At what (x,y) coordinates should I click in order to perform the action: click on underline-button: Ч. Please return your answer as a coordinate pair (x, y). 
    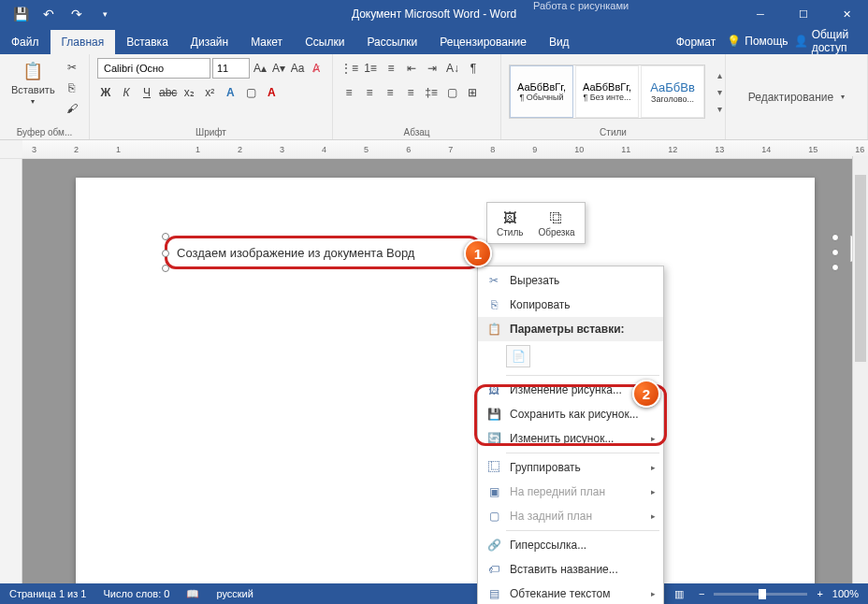
    Looking at the image, I should click on (147, 93).